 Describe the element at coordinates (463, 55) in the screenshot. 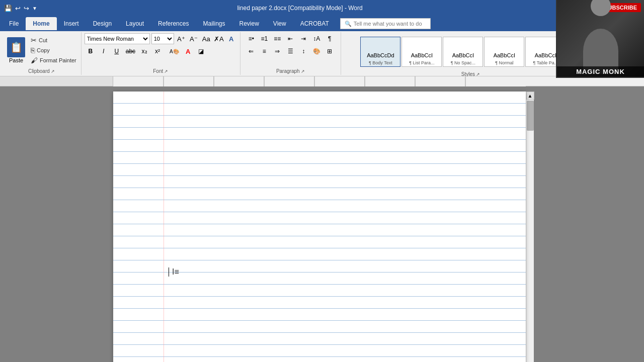

I see `style-no-spacing-preview: AaBbCcI` at that location.